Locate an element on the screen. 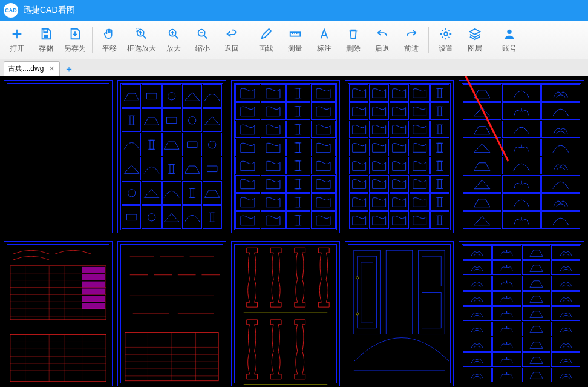  pencil-icon is located at coordinates (266, 34).